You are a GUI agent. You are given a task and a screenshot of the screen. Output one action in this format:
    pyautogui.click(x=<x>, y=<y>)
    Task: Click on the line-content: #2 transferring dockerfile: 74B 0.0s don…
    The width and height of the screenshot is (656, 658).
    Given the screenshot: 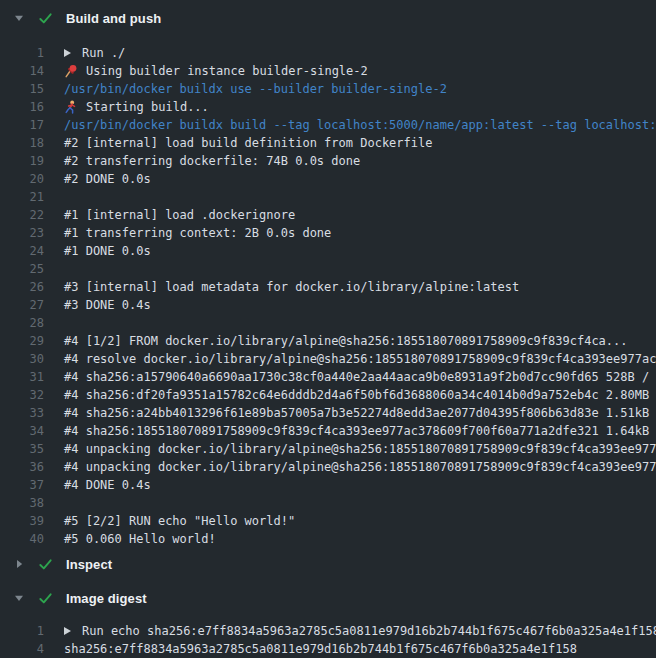 What is the action you would take?
    pyautogui.click(x=212, y=161)
    